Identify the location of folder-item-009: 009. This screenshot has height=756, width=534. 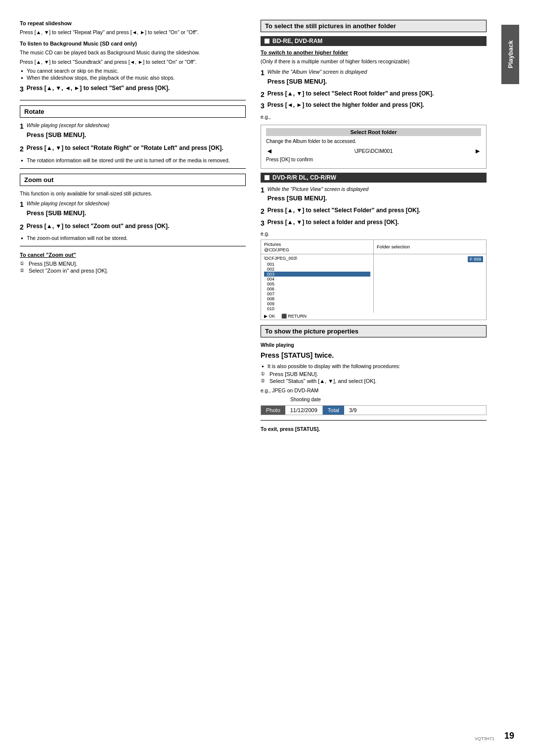
(317, 304).